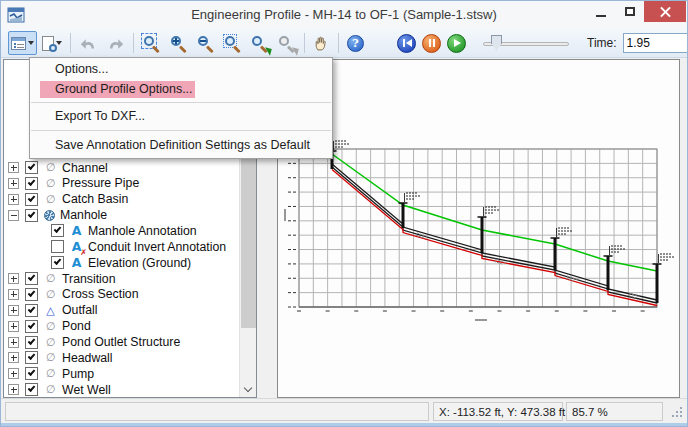 The width and height of the screenshot is (688, 427). Describe the element at coordinates (232, 43) in the screenshot. I see `zoom-window-button` at that location.